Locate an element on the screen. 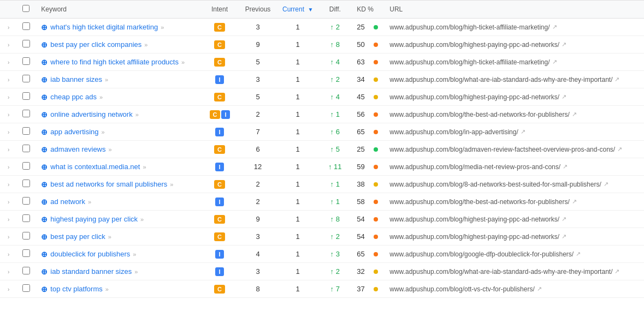 This screenshot has height=335, width=644. select-all-checkbox is located at coordinates (26, 9).